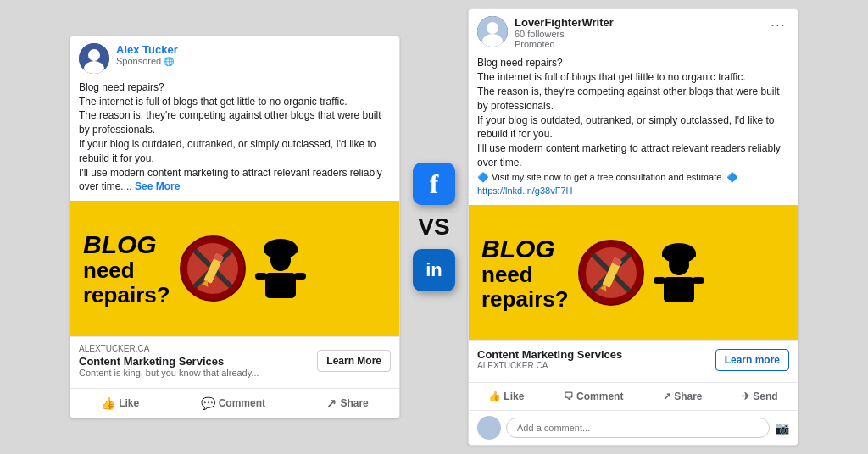  Describe the element at coordinates (637, 428) in the screenshot. I see `li-comment-input` at that location.